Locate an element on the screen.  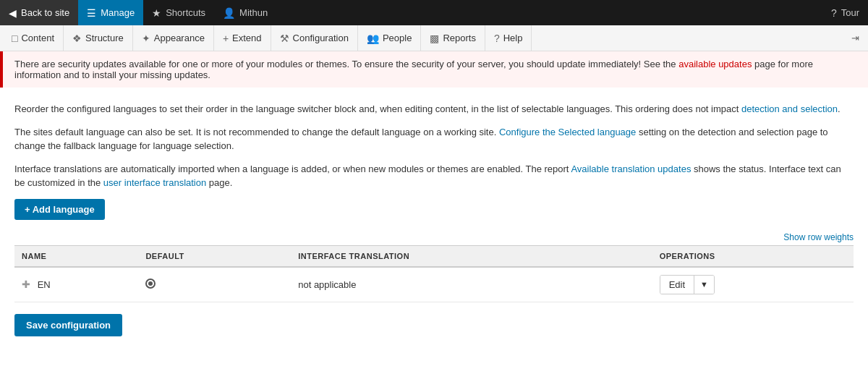
table-actions: Show row weights is located at coordinates (434, 237).